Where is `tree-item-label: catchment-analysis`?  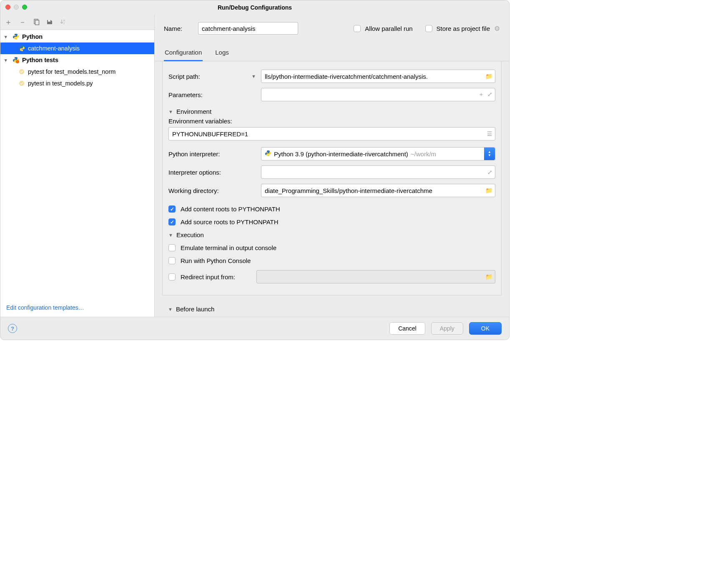
tree-item-label: catchment-analysis is located at coordinates (54, 48).